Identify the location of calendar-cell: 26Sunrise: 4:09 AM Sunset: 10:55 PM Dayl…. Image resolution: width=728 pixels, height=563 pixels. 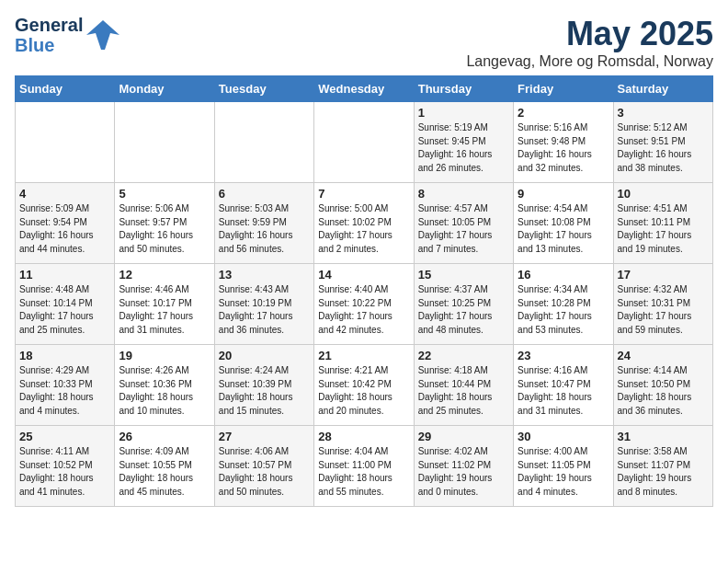
(165, 466).